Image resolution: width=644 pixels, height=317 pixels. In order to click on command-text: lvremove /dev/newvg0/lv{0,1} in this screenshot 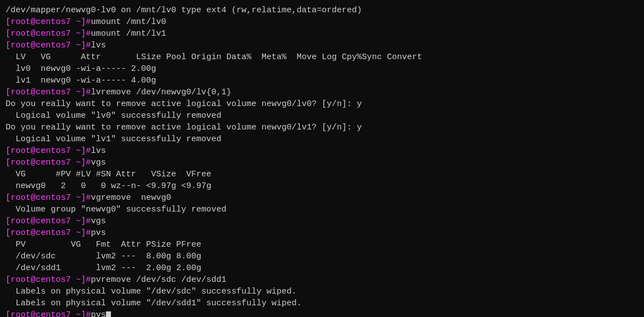, I will do `click(161, 93)`.